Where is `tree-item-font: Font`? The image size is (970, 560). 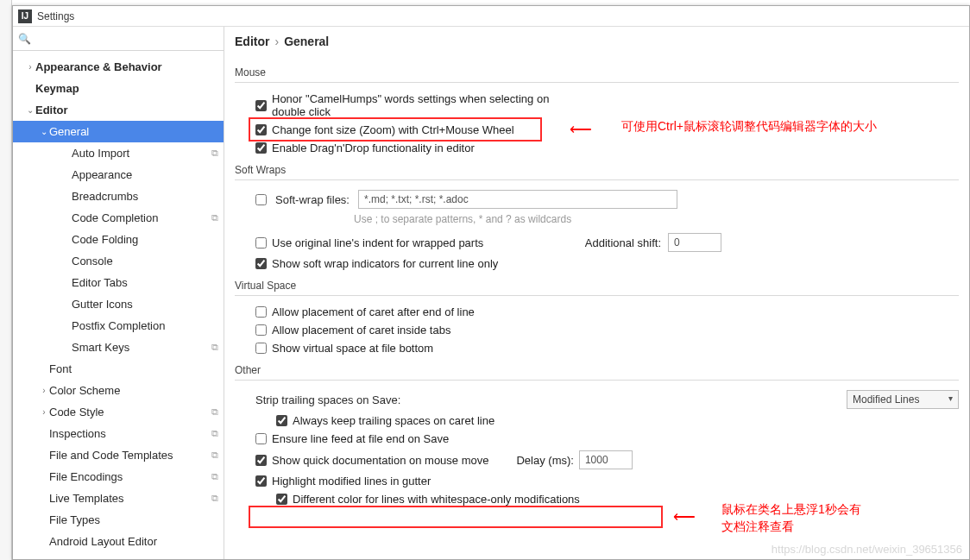
tree-item-font: Font is located at coordinates (118, 369).